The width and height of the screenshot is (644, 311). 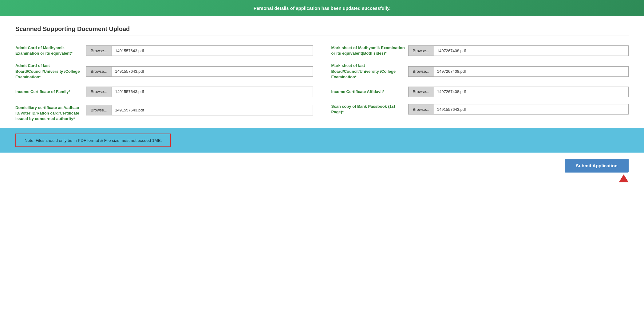 What do you see at coordinates (519, 51) in the screenshot?
I see `mark-sheet-madhyamik-file-control: Browse... 1497267408.pdf` at bounding box center [519, 51].